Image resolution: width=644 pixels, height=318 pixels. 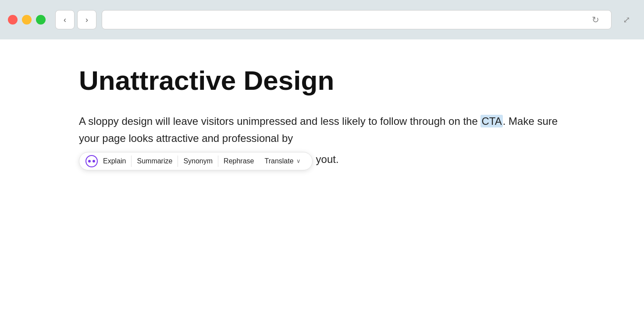 I want to click on ai-logo-eye-right, so click(x=94, y=161).